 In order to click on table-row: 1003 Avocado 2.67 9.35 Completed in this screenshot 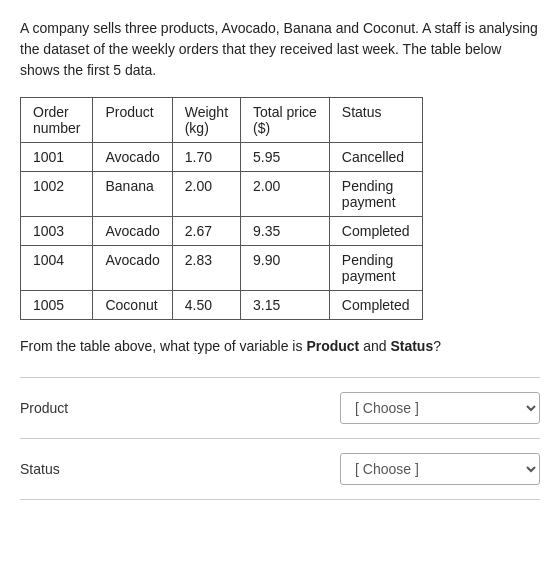, I will do `click(222, 232)`.